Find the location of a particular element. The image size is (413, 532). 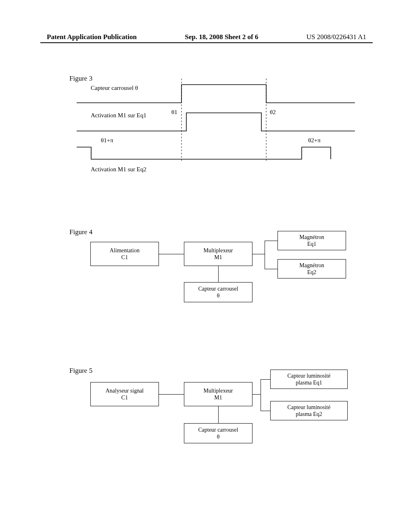

fig4-th-line2: θ is located at coordinates (219, 296).